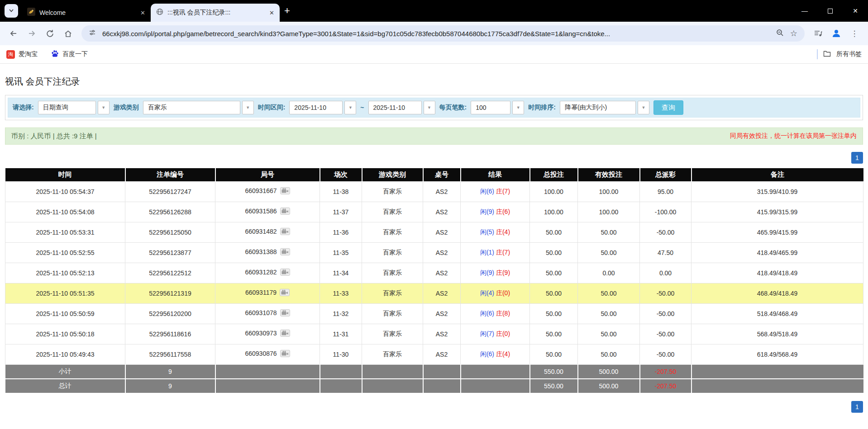  Describe the element at coordinates (542, 108) in the screenshot. I see `sort-label: 时间排序:` at that location.